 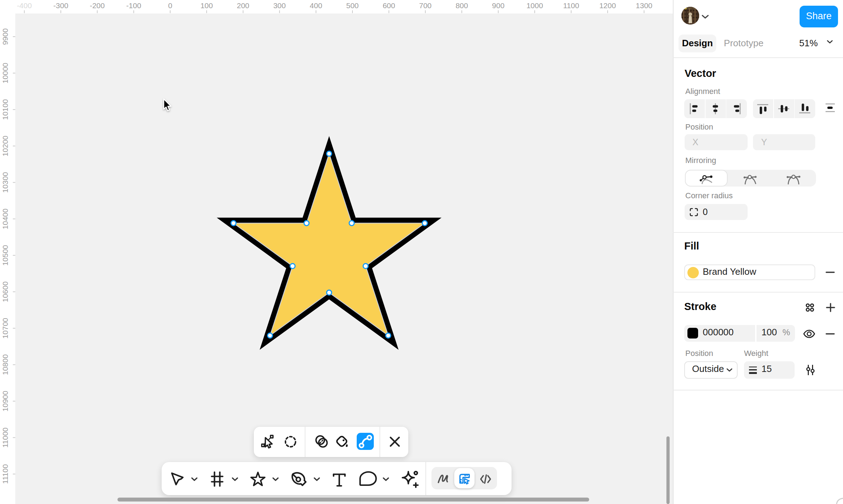 What do you see at coordinates (316, 6) in the screenshot?
I see `svg-text: 400` at bounding box center [316, 6].